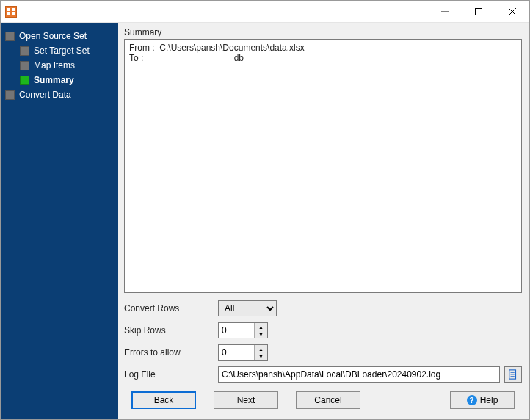  I want to click on step-map-items: Map Items, so click(59, 65).